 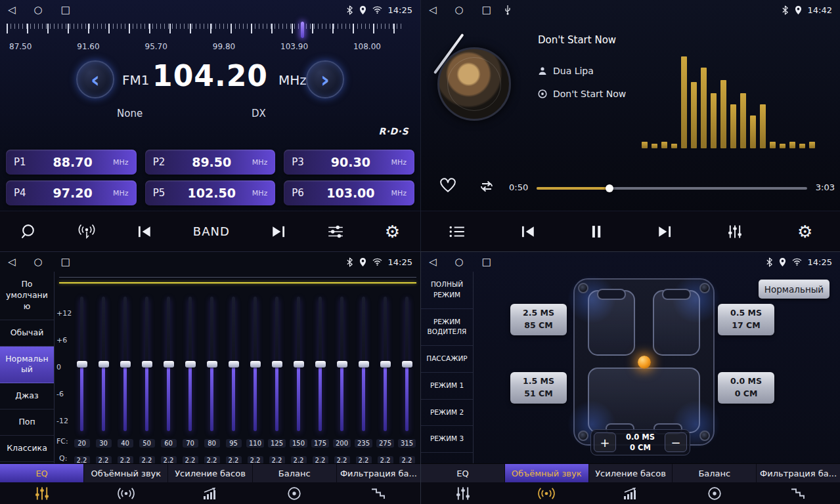 What do you see at coordinates (71, 193) in the screenshot?
I see `preset-P4: P497.20MHz` at bounding box center [71, 193].